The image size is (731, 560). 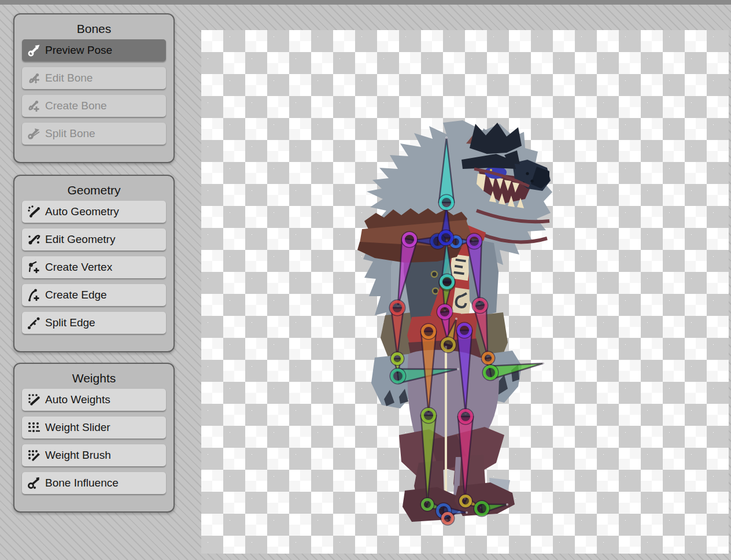 What do you see at coordinates (466, 417) in the screenshot?
I see `joint-shin-right` at bounding box center [466, 417].